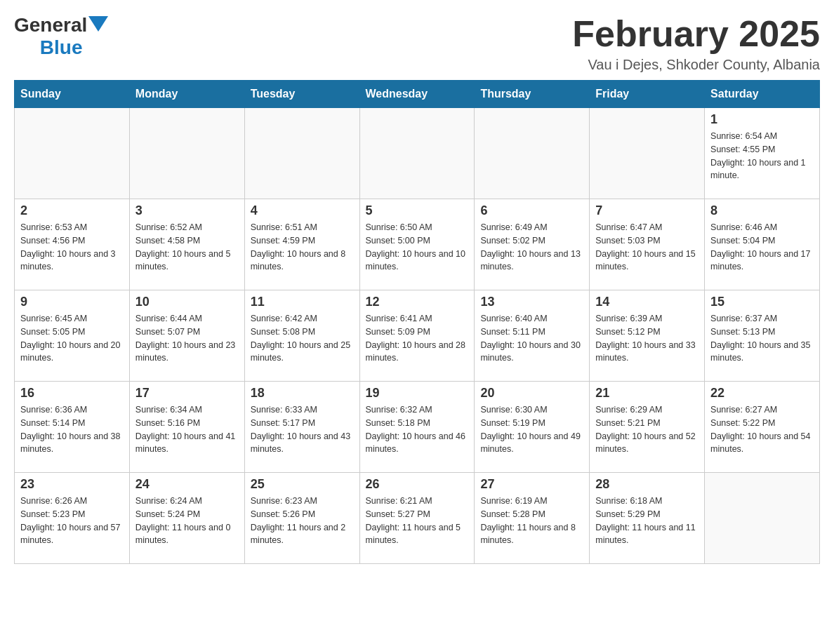  Describe the element at coordinates (98, 26) in the screenshot. I see `logo-arrow-icon` at that location.